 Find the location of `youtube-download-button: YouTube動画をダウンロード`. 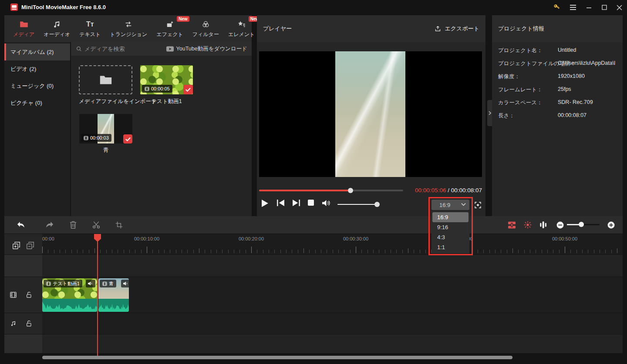

youtube-download-button: YouTube動画をダウンロード is located at coordinates (207, 49).